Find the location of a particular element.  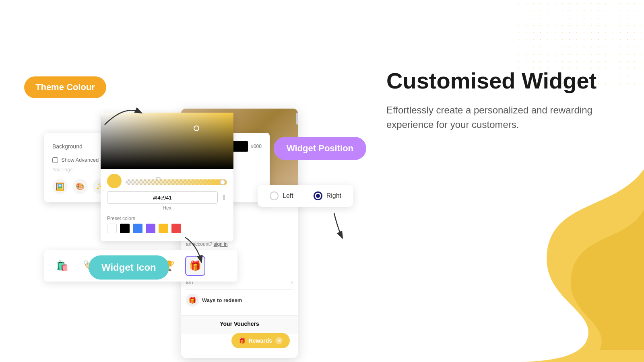

background-label: Background is located at coordinates (68, 146).